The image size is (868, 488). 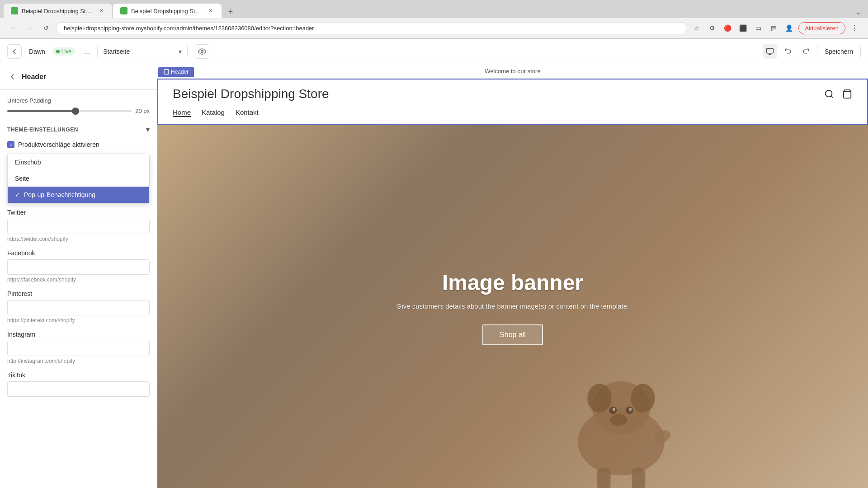 What do you see at coordinates (770, 52) in the screenshot?
I see `desktop-view-button` at bounding box center [770, 52].